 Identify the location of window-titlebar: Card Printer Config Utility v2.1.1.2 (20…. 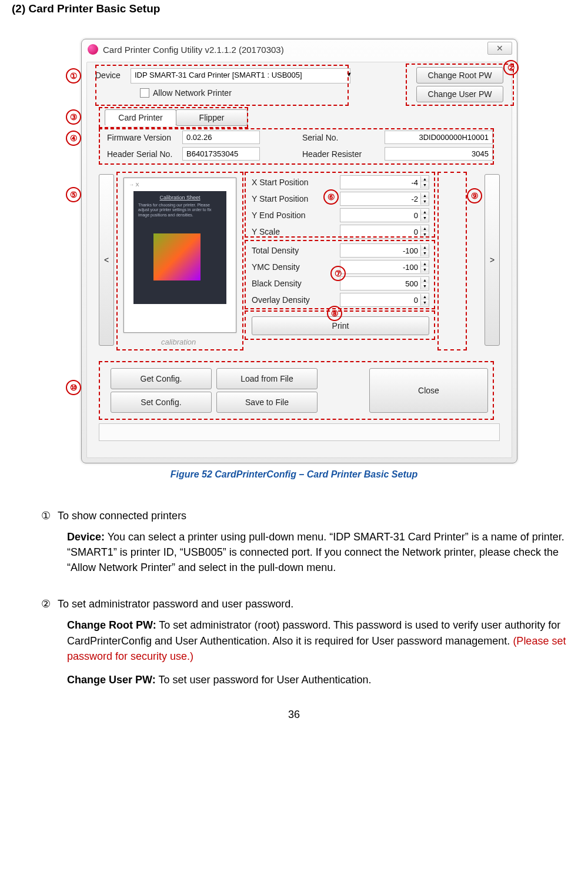
(299, 49).